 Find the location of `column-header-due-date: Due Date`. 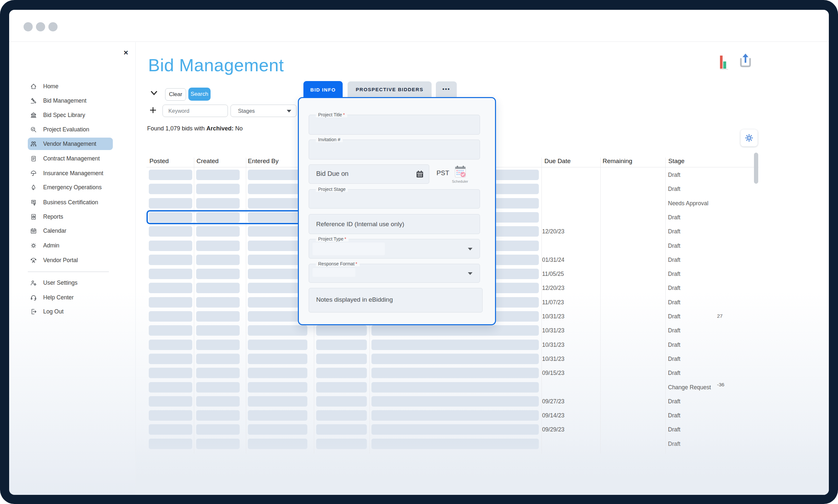

column-header-due-date: Due Date is located at coordinates (558, 161).